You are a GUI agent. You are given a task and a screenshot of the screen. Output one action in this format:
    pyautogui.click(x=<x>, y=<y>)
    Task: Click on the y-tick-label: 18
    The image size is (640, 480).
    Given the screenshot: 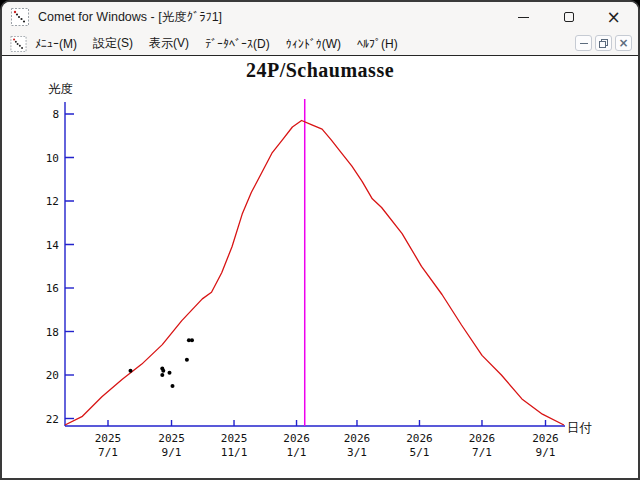 What is the action you would take?
    pyautogui.click(x=52, y=332)
    